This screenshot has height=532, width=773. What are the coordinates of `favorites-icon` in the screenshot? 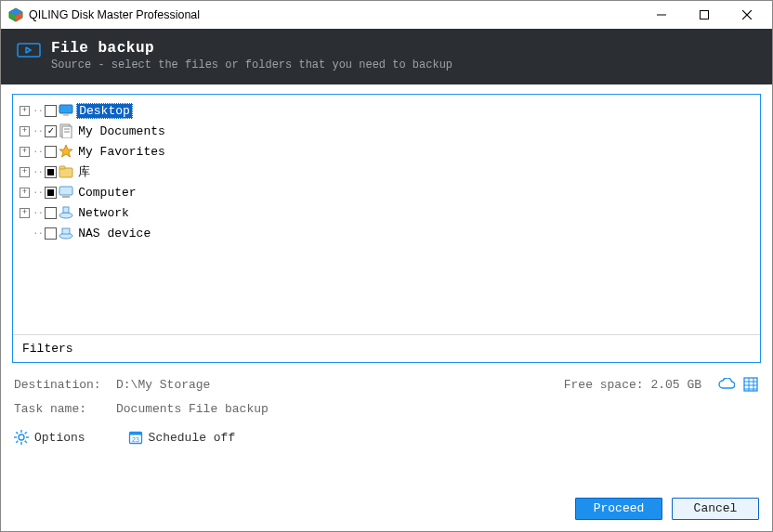 It's located at (66, 151).